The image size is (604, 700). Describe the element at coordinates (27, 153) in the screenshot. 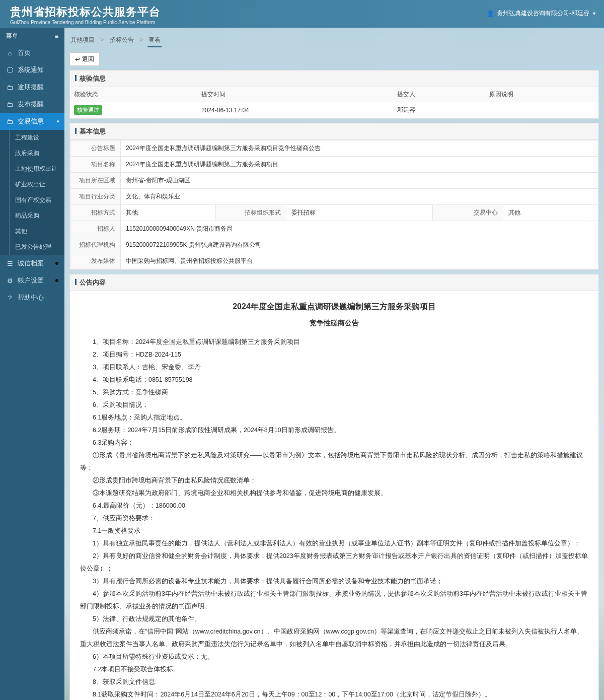

I see `sub-label: 政府采购` at that location.